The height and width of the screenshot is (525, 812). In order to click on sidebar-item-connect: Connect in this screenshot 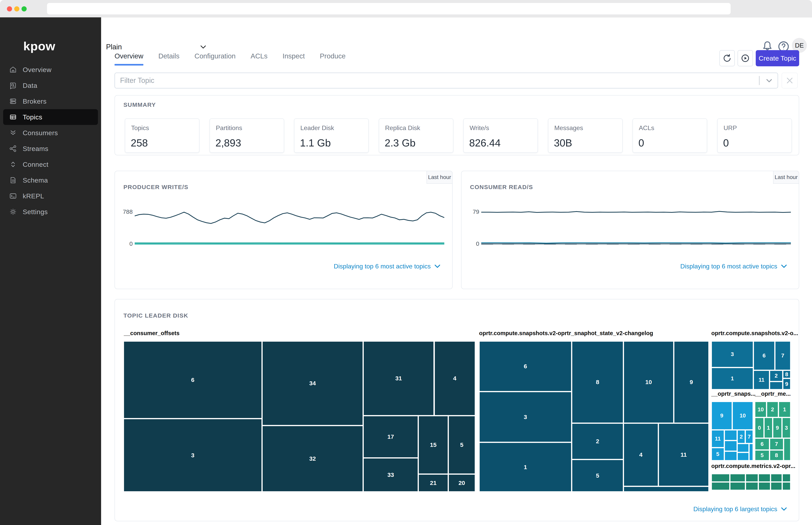, I will do `click(50, 164)`.